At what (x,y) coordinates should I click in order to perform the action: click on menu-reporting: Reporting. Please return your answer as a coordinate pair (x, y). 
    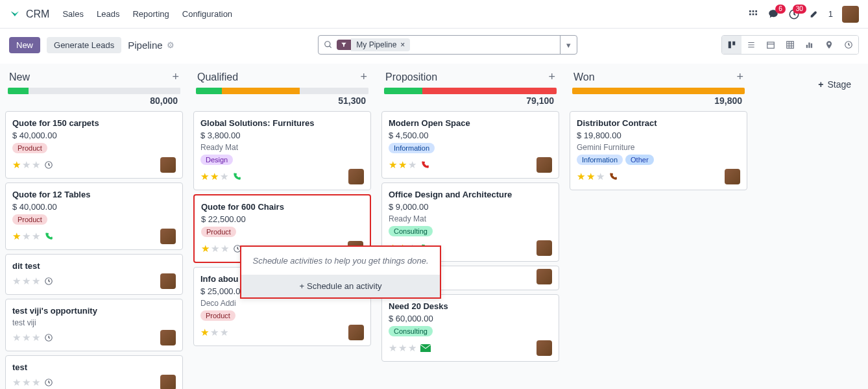
    Looking at the image, I should click on (151, 14).